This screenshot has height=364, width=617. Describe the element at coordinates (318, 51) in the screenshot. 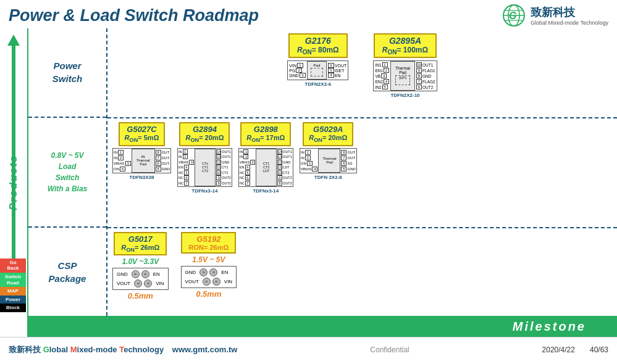

I see `g2176-ron: RON= 80mΩ` at that location.